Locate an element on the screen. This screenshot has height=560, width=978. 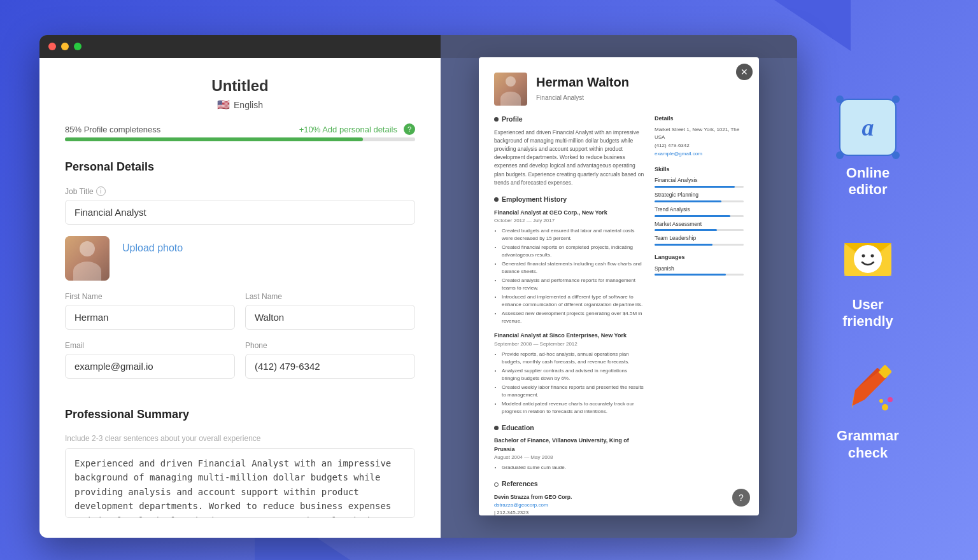
resume-job-1: Financial Analyst at GEO Corp., New York… is located at coordinates (569, 267).